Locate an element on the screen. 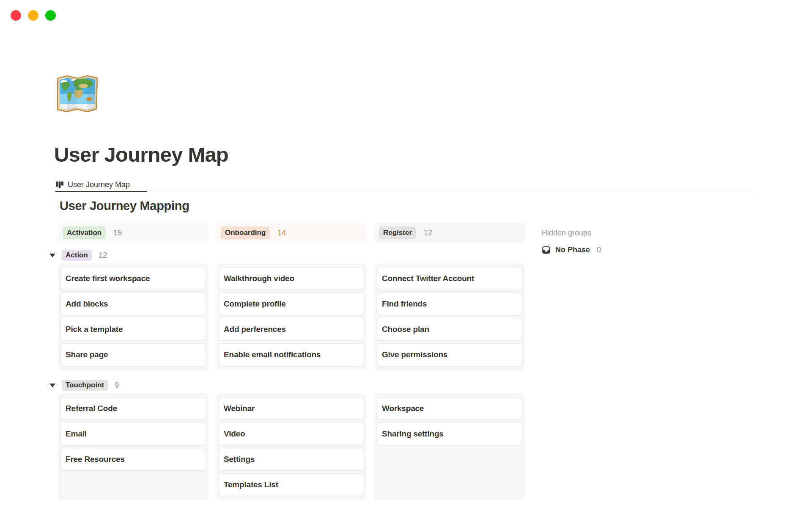 The height and width of the screenshot is (508, 812). card-title: Add blocks is located at coordinates (87, 304).